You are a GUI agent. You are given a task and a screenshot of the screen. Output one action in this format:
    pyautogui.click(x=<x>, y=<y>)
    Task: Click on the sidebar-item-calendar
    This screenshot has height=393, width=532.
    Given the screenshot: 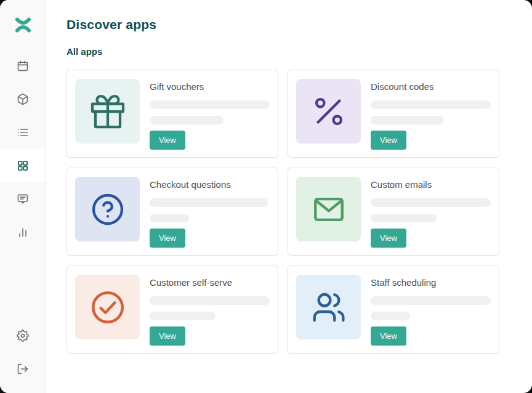 What is the action you would take?
    pyautogui.click(x=23, y=66)
    